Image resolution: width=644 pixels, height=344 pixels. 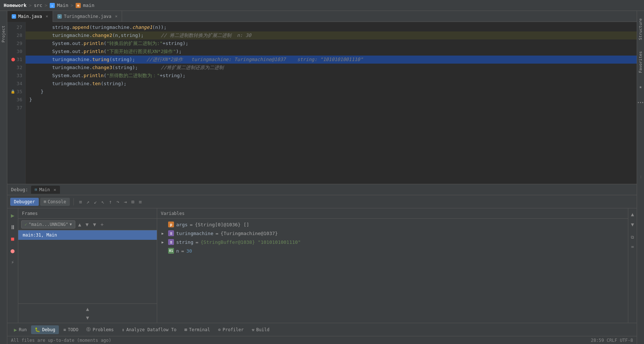 What do you see at coordinates (88, 16) in the screenshot?
I see `tab-turingmachine-java: ☕ Turingmachine.java ✕` at bounding box center [88, 16].